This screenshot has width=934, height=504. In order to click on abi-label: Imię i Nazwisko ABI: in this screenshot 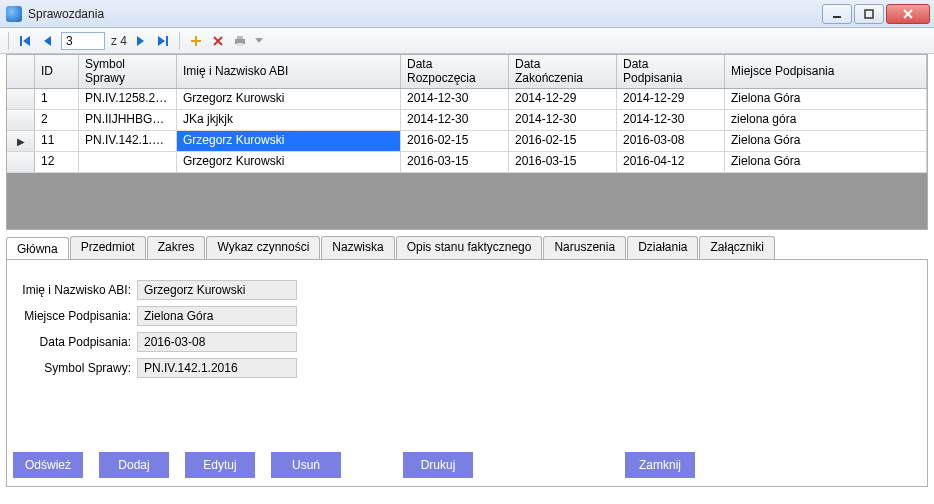, I will do `click(79, 290)`.